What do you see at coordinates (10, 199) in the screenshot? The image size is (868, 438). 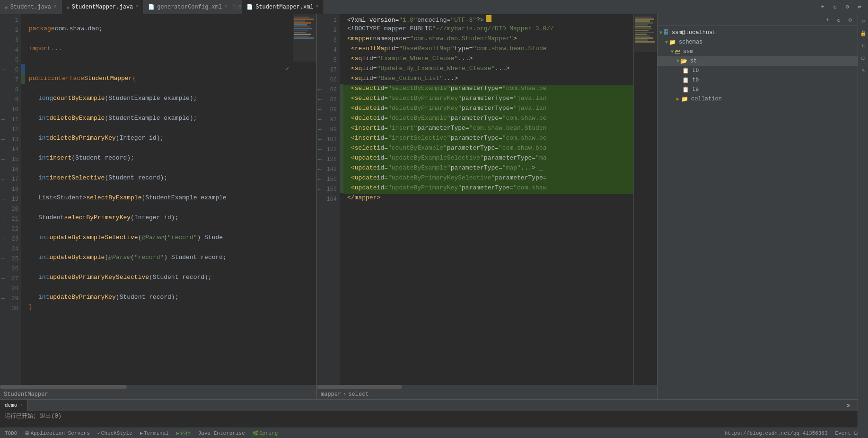 I see `line-19: → 19` at bounding box center [10, 199].